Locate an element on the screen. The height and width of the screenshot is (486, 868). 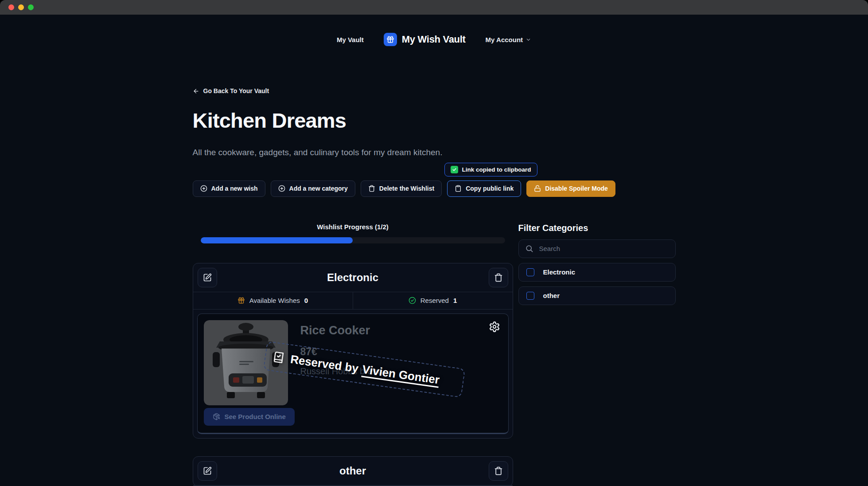
check-icon is located at coordinates (455, 169).